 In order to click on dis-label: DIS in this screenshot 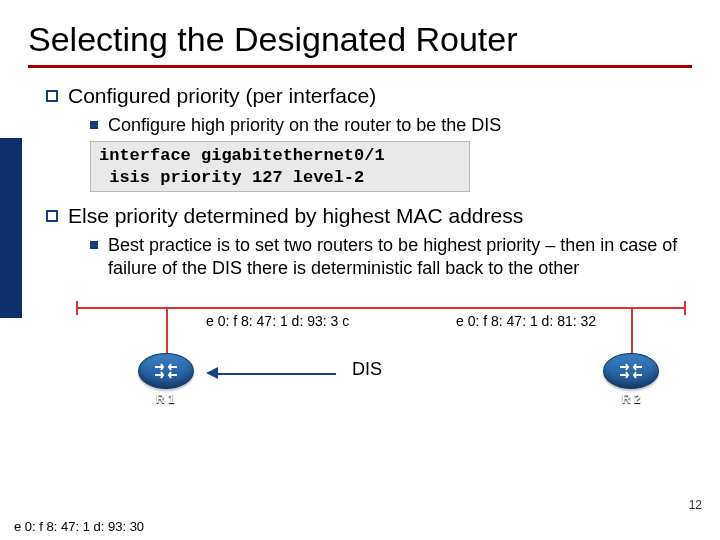, I will do `click(367, 370)`.